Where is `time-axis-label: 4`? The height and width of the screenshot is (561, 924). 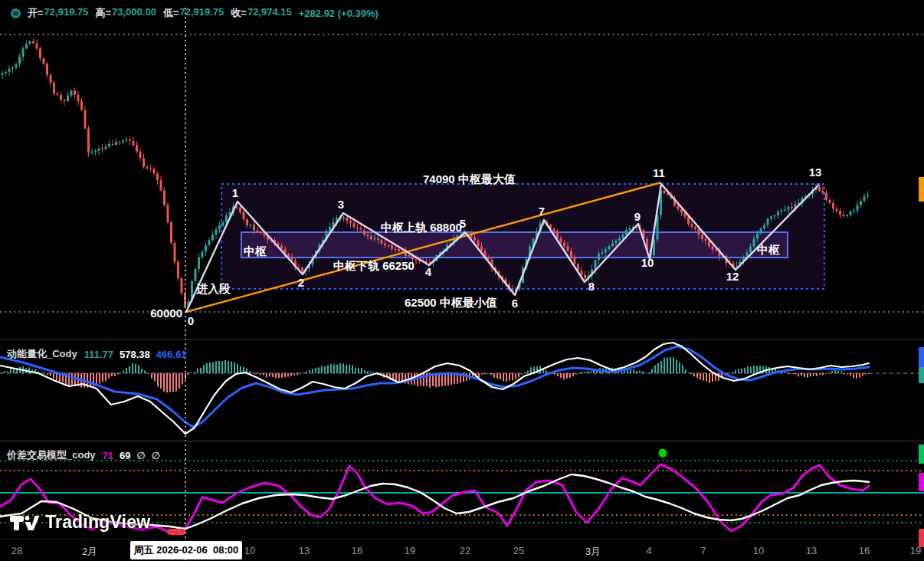
time-axis-label: 4 is located at coordinates (648, 550).